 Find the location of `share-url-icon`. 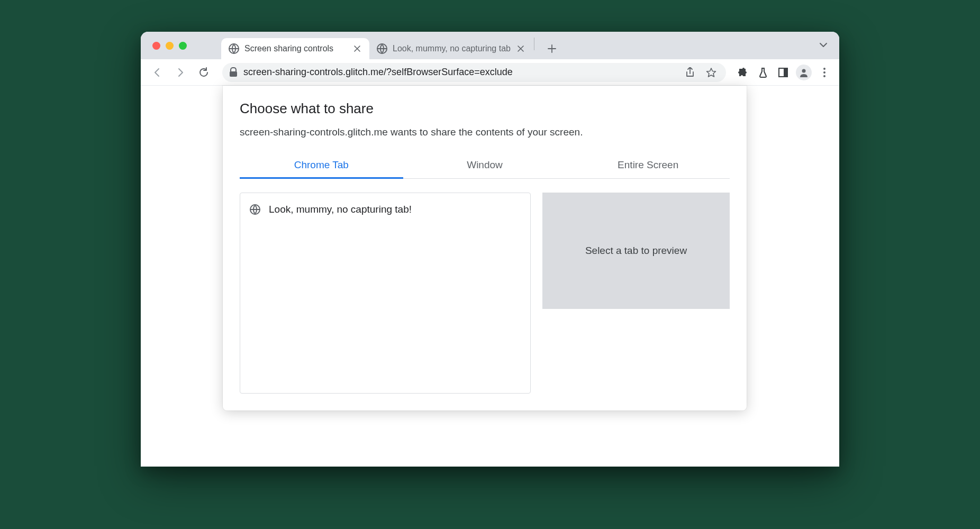

share-url-icon is located at coordinates (690, 72).